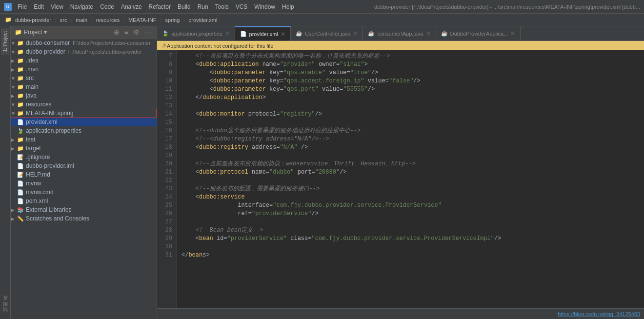 Image resolution: width=644 pixels, height=319 pixels. I want to click on menu-item-build: Build, so click(184, 7).